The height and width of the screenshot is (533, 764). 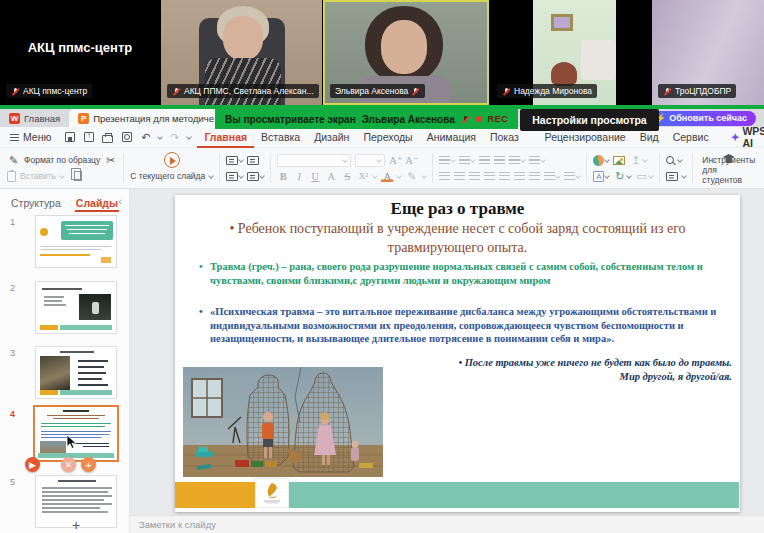 What do you see at coordinates (504, 176) in the screenshot?
I see `distribute-icon` at bounding box center [504, 176].